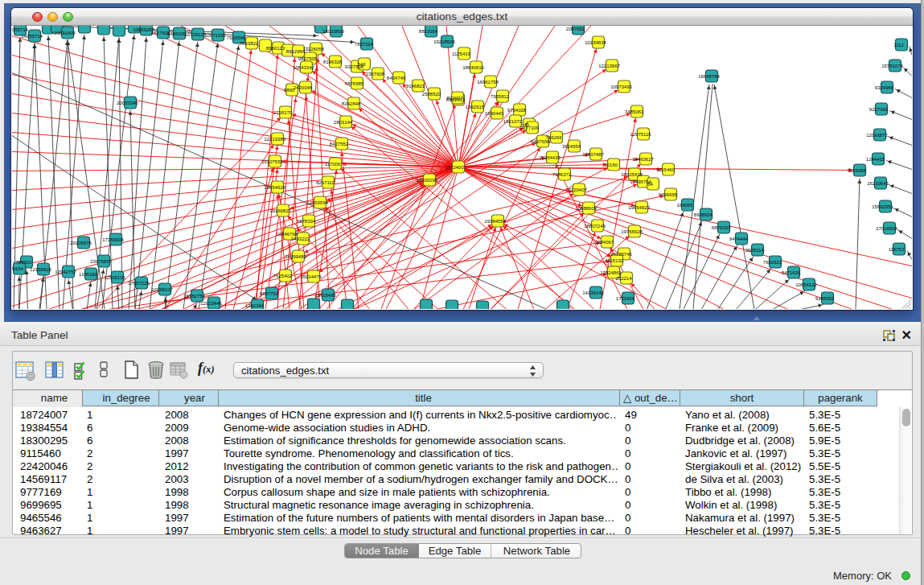 Image resolution: width=924 pixels, height=585 pixels. I want to click on svg-text: 16210643, so click(878, 183).